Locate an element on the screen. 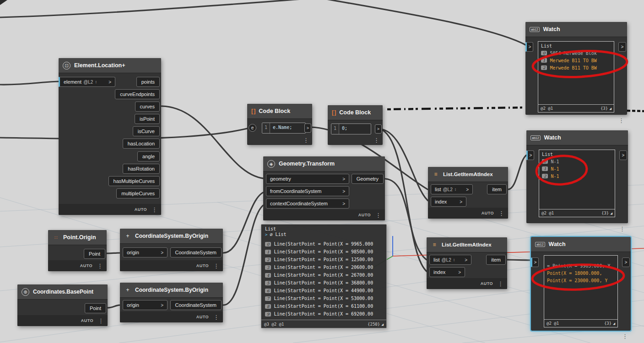  node-watch-2: ab12 Watch > > List 0N-1 1N-1 2N-1 @2 @1… is located at coordinates (577, 177).